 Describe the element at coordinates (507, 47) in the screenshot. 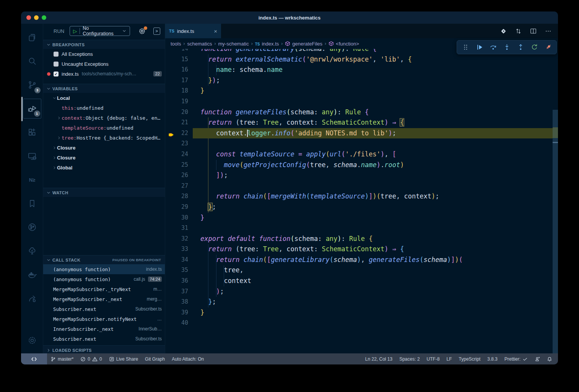

I see `step-into-button` at that location.